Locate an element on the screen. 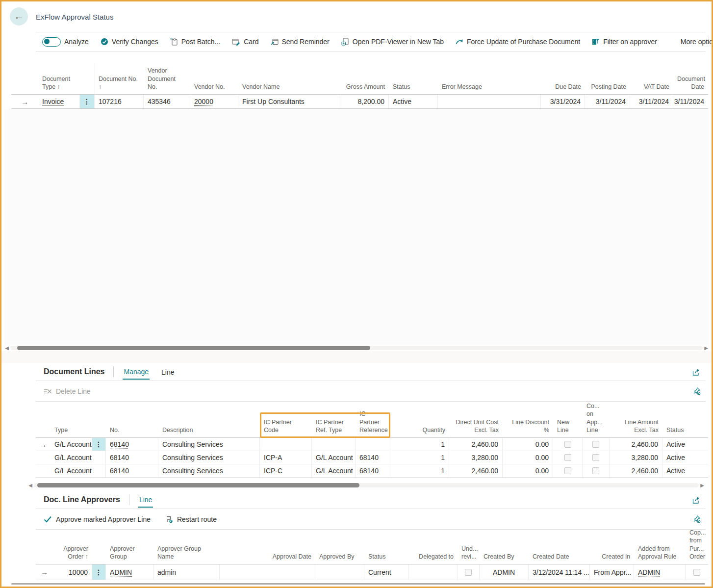 The height and width of the screenshot is (588, 713). cell-document-date: 3/11/2024 is located at coordinates (690, 102).